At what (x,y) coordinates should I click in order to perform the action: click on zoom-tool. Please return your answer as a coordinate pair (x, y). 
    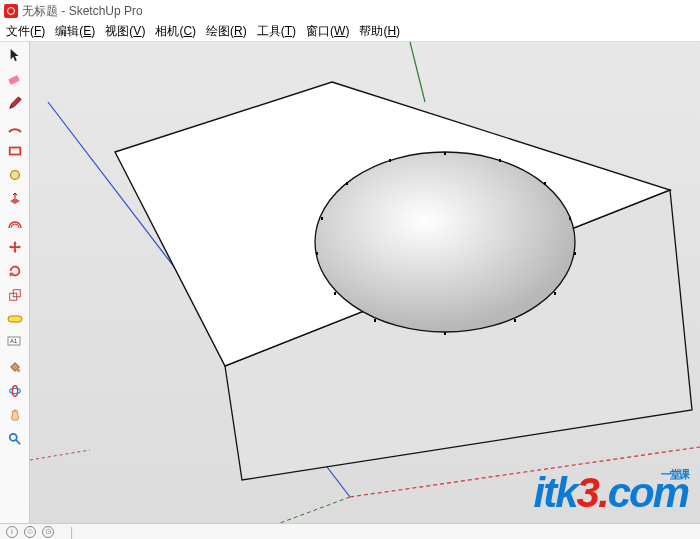
    Looking at the image, I should click on (15, 440).